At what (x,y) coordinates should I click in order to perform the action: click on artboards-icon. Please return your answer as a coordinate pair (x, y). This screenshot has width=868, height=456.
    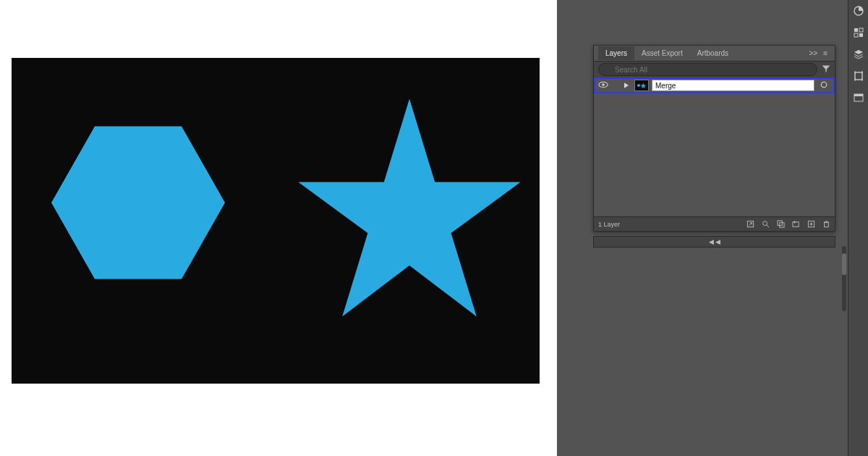
    Looking at the image, I should click on (859, 76).